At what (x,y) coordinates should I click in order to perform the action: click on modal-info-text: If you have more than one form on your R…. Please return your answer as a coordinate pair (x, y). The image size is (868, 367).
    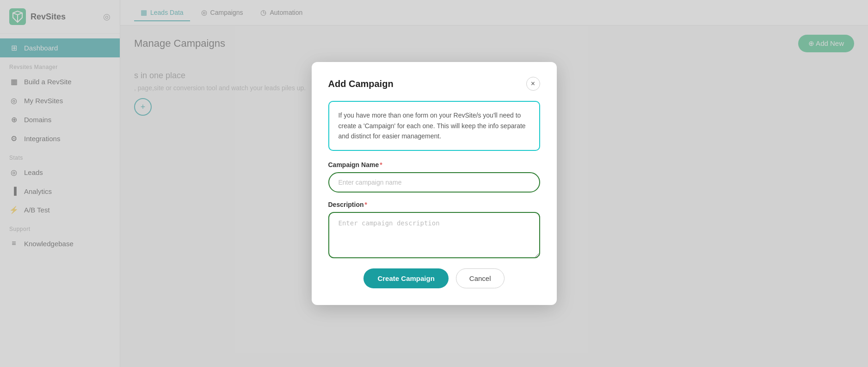
    Looking at the image, I should click on (434, 126).